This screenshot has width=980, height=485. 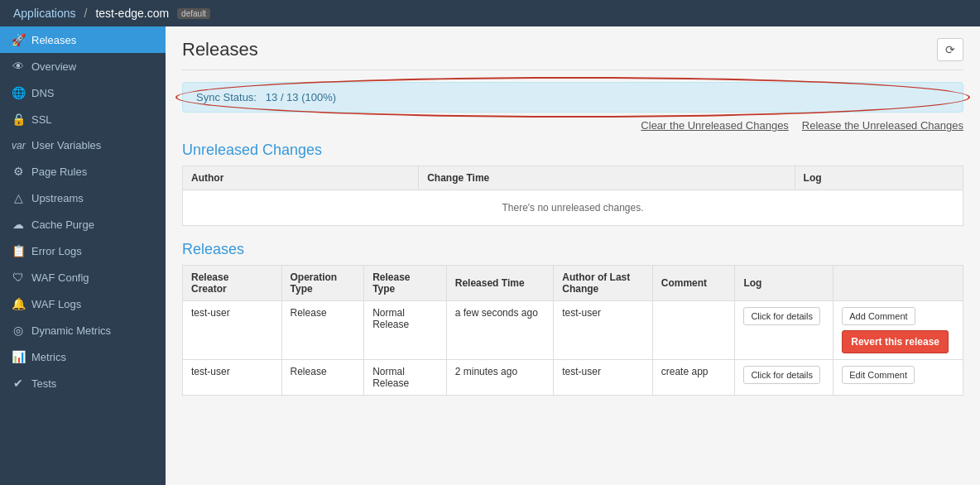 What do you see at coordinates (58, 199) in the screenshot?
I see `sidebar-item-label: Upstreams` at bounding box center [58, 199].